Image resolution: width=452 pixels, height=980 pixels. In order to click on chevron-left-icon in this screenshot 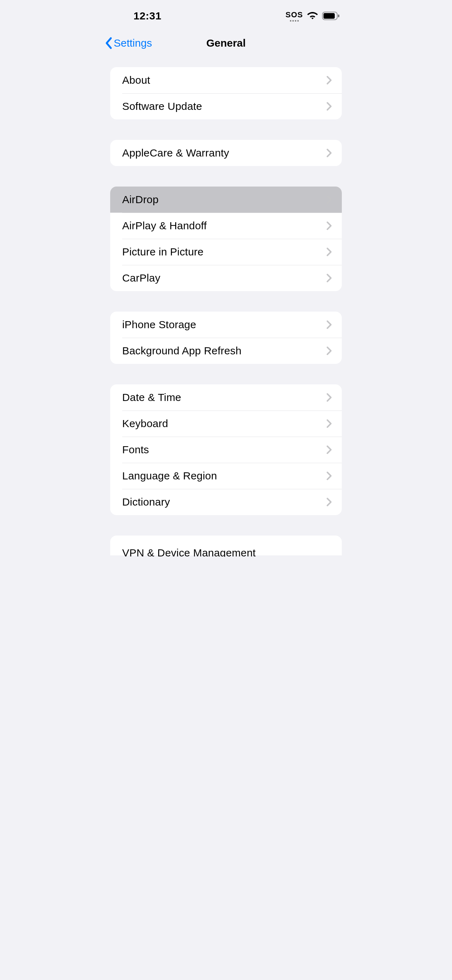, I will do `click(108, 43)`.